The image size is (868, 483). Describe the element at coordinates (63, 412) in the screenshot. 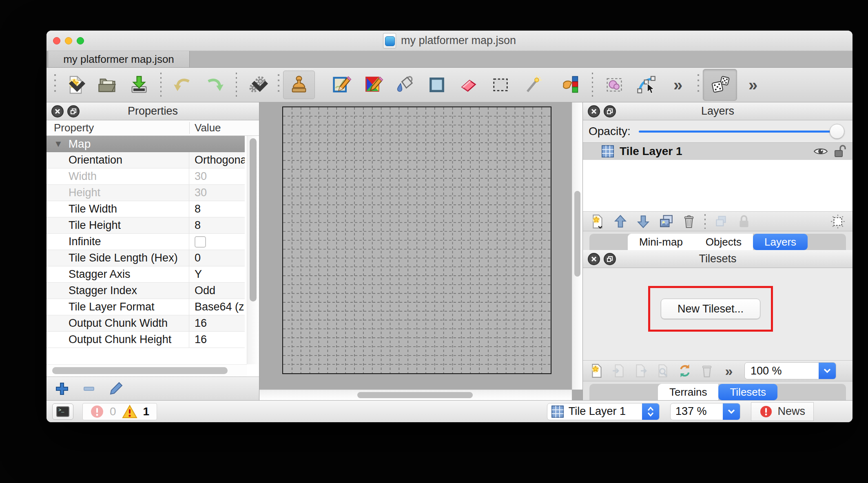

I see `console-toggle-button` at that location.